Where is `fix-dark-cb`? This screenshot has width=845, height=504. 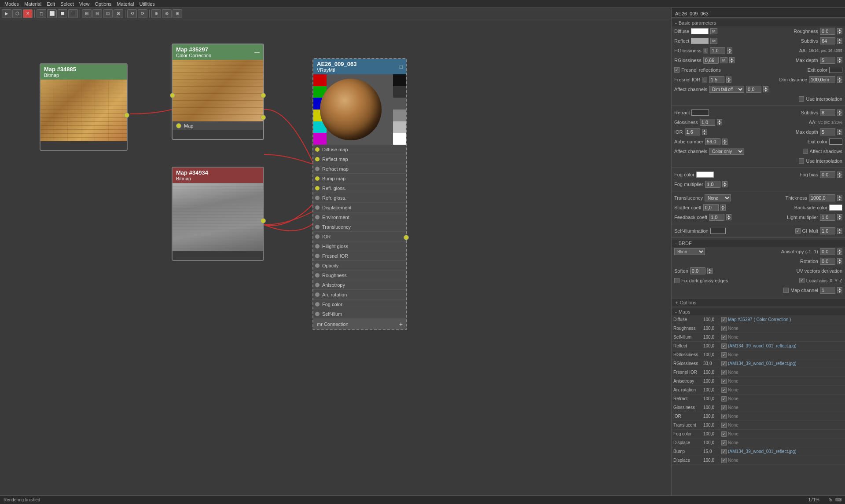
fix-dark-cb is located at coordinates (677, 281).